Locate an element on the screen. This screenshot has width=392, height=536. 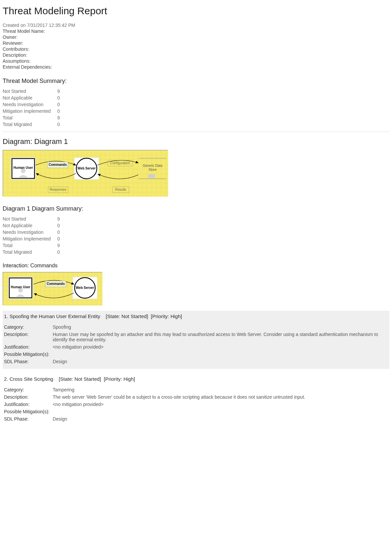
external-dependencies-label: External Dependencies: is located at coordinates (196, 67).